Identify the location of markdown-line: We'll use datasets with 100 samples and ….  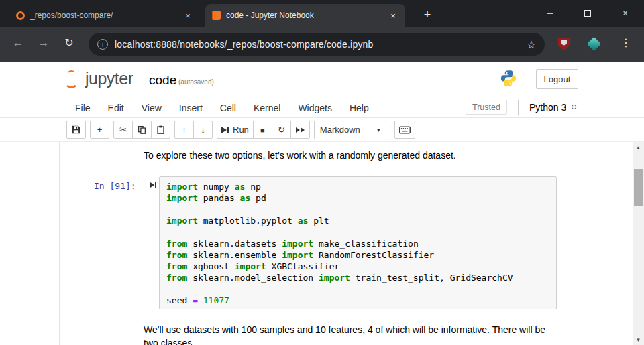
(345, 330).